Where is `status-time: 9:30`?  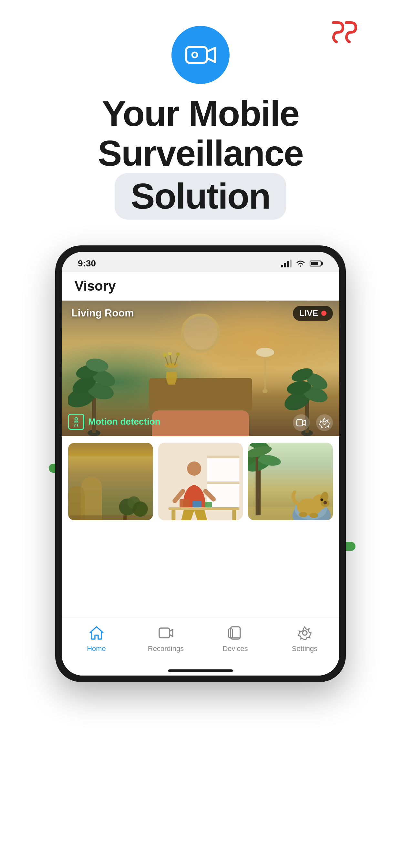
status-time: 9:30 is located at coordinates (87, 264).